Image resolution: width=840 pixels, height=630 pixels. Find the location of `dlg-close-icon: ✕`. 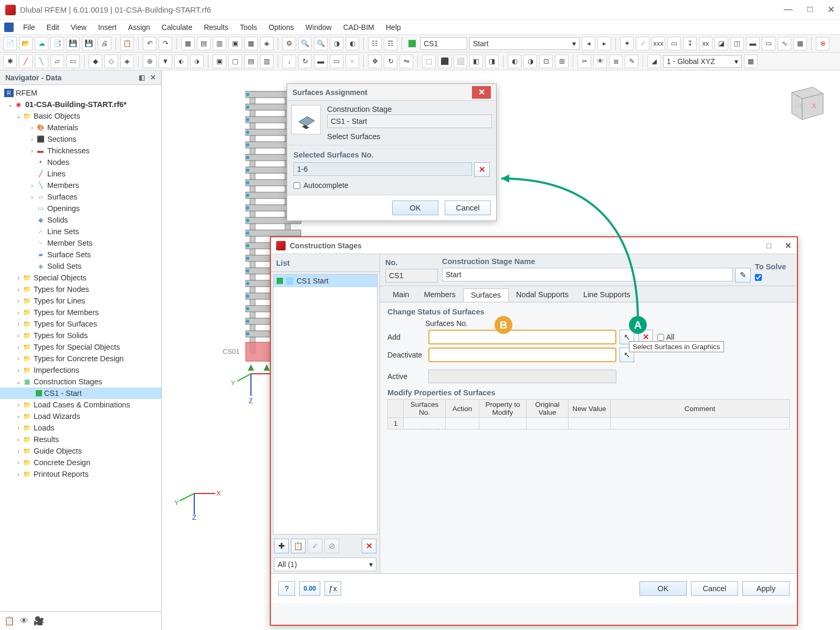

dlg-close-icon: ✕ is located at coordinates (481, 92).